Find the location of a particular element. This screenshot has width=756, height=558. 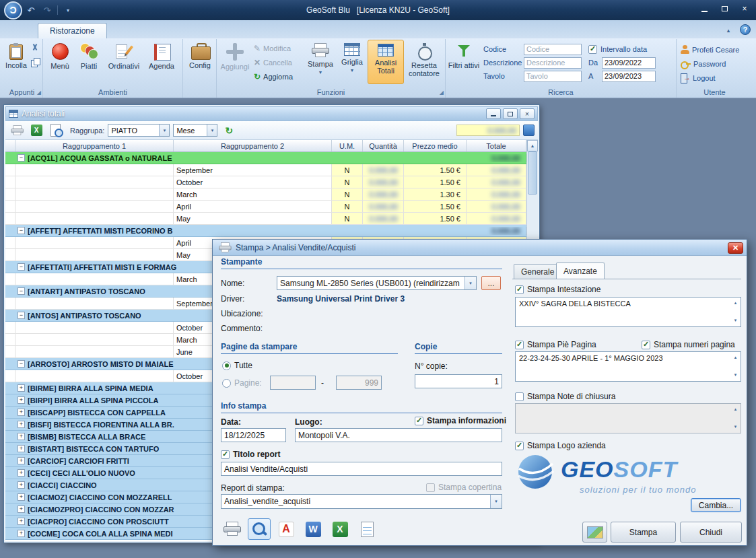

redo-button: ↷ is located at coordinates (47, 10).